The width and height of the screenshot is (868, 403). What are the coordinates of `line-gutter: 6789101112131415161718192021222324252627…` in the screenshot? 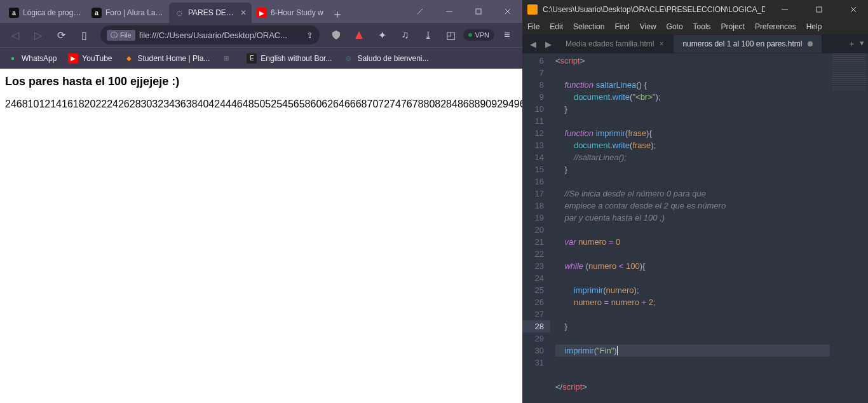 It's located at (536, 228).